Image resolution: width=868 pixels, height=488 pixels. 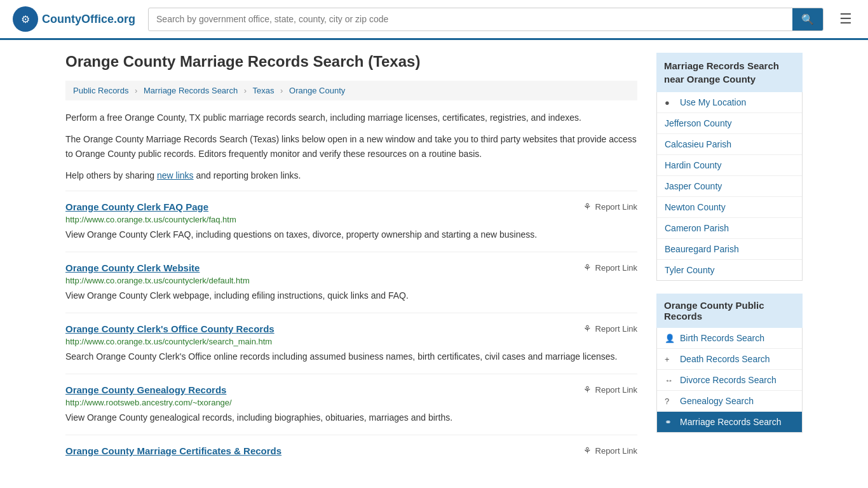 I want to click on public-records-section: Orange County Public Records 👤 Birth Rec…, so click(x=729, y=363).